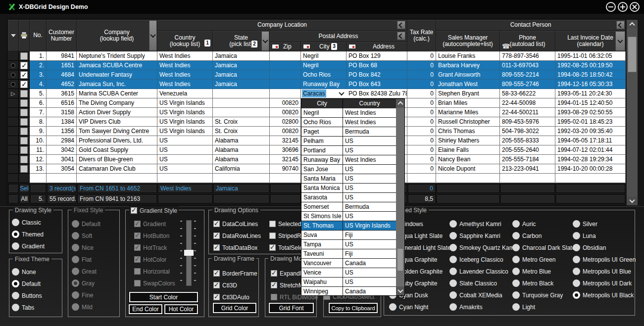 This screenshot has width=644, height=326. I want to click on dropdown-item: PagetBermuda, so click(348, 132).